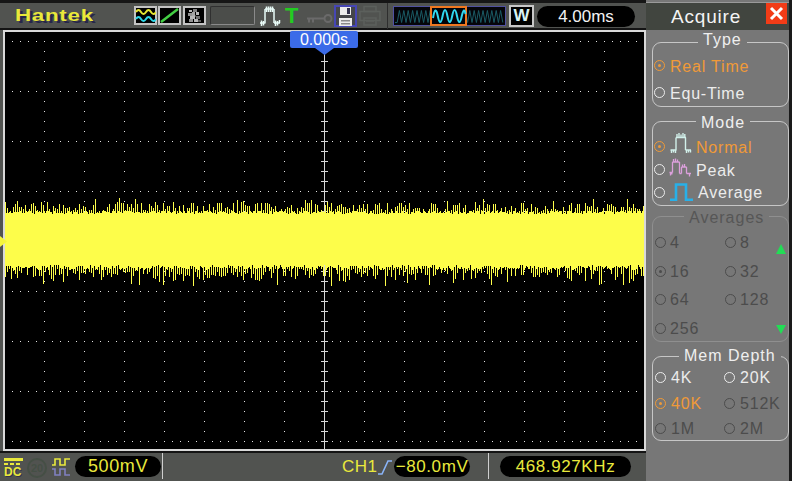 The width and height of the screenshot is (792, 481). I want to click on svg-text: DC, so click(13, 472).